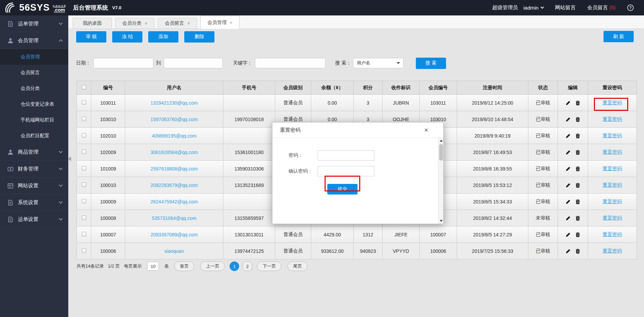 Image resolution: width=644 pixels, height=317 pixels. What do you see at coordinates (441, 141) in the screenshot?
I see `scroll-up-icon` at bounding box center [441, 141].